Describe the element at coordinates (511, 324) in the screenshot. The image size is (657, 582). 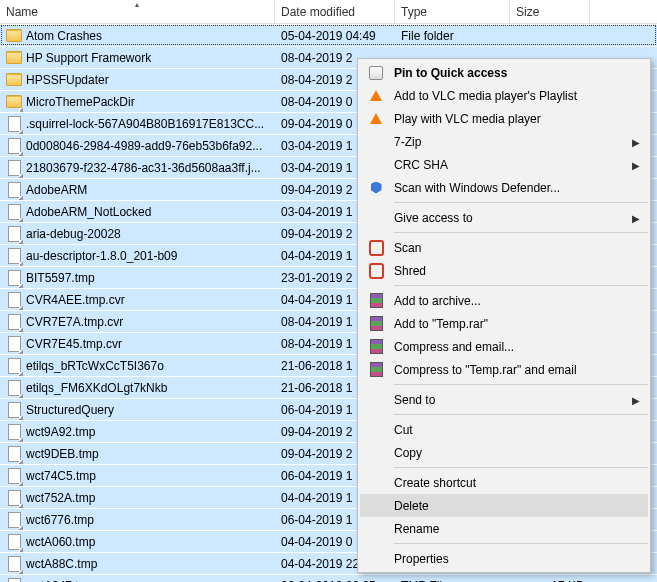
I see `menu-item-label: Add to "Temp.rar"` at that location.